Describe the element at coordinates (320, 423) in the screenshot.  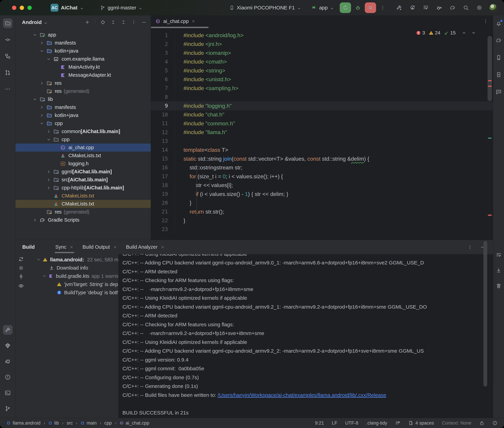
I see `caret-position: 9:21` at that location.